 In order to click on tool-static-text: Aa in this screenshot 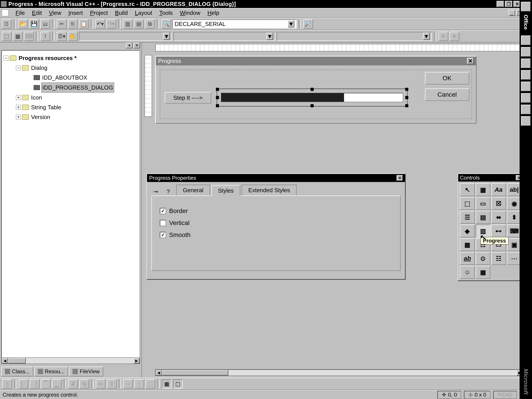, I will do `click(499, 190)`.